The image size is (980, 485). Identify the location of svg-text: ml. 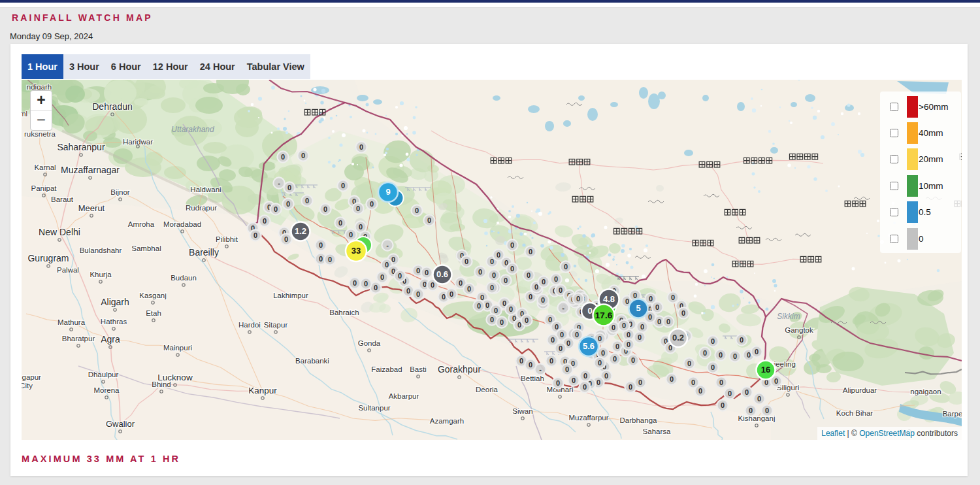
(25, 114).